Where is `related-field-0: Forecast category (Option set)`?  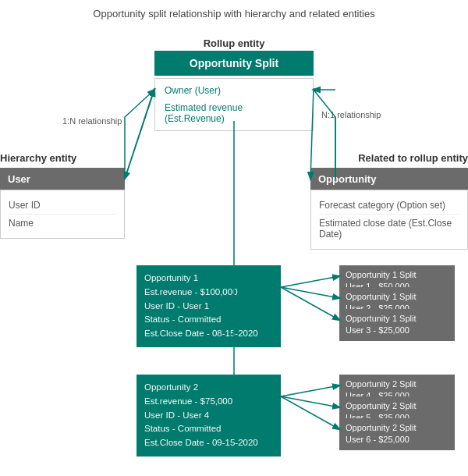 related-field-0: Forecast category (Option set) is located at coordinates (389, 206).